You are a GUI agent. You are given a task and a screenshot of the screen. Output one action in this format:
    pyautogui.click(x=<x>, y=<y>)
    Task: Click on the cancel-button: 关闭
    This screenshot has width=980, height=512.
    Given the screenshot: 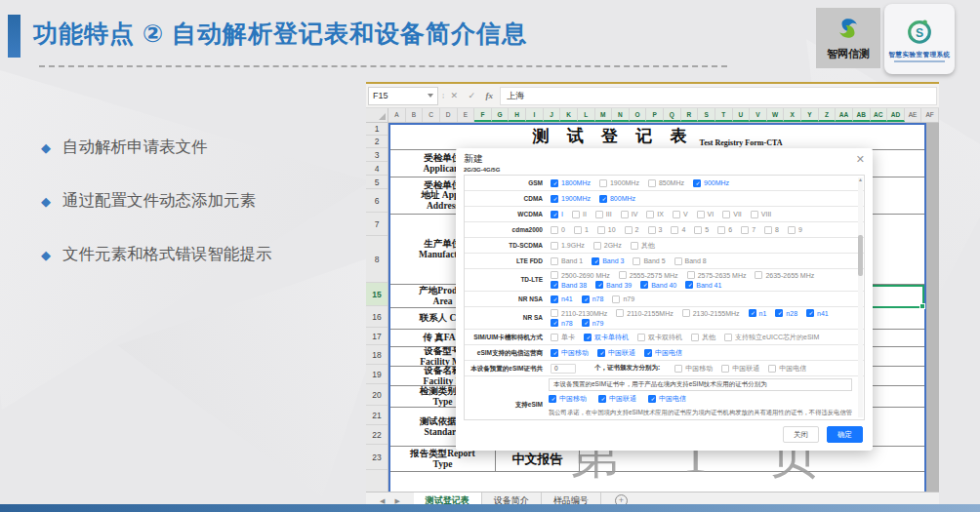 What is the action you would take?
    pyautogui.click(x=800, y=435)
    